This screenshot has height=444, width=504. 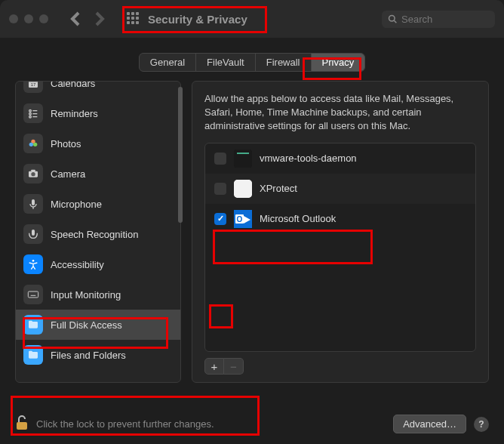 What do you see at coordinates (33, 143) in the screenshot?
I see `photos-icon` at bounding box center [33, 143].